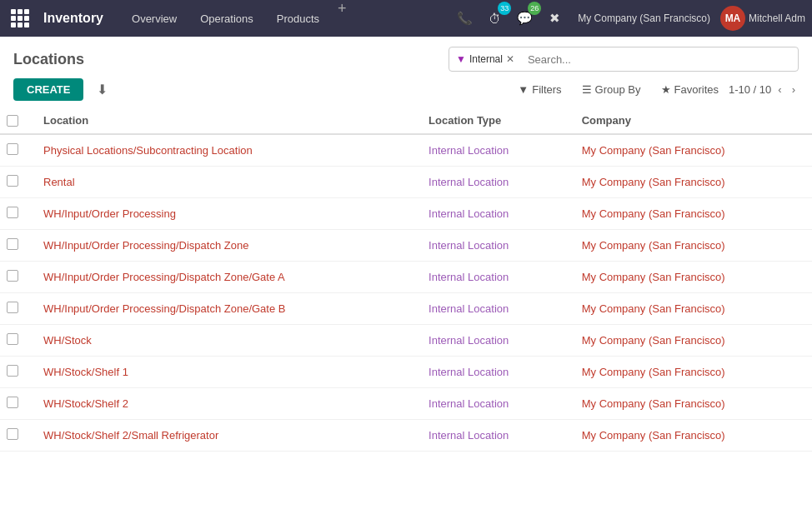 The image size is (812, 514). What do you see at coordinates (524, 90) in the screenshot?
I see `filter-icon: ▼` at bounding box center [524, 90].